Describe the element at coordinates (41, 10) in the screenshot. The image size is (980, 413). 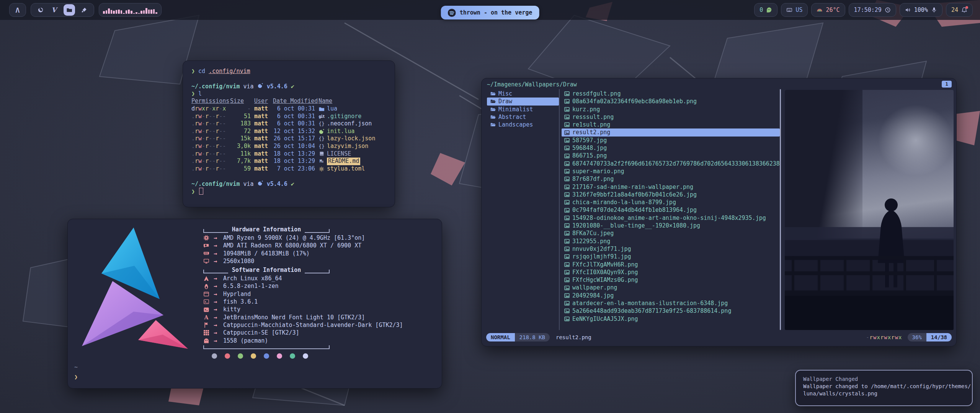
I see `workspace-browser` at that location.